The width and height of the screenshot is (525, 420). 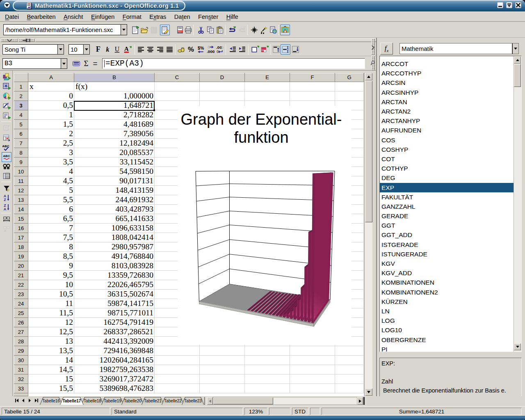 What do you see at coordinates (273, 30) in the screenshot?
I see `document-globe-button` at bounding box center [273, 30].